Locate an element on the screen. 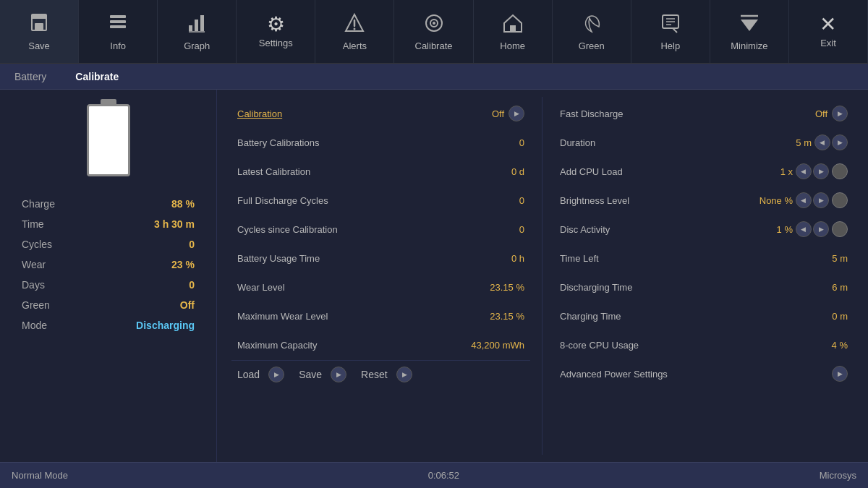 Image resolution: width=868 pixels, height=488 pixels. toolbar-info: Info is located at coordinates (119, 32).